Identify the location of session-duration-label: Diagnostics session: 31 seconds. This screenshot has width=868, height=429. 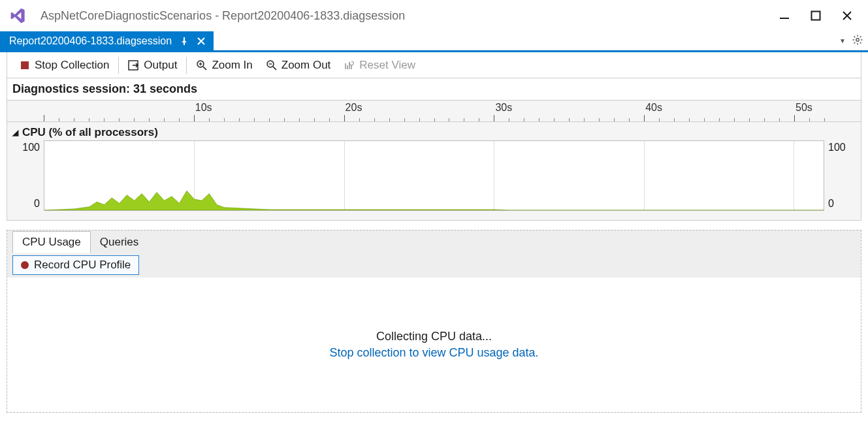
(434, 89).